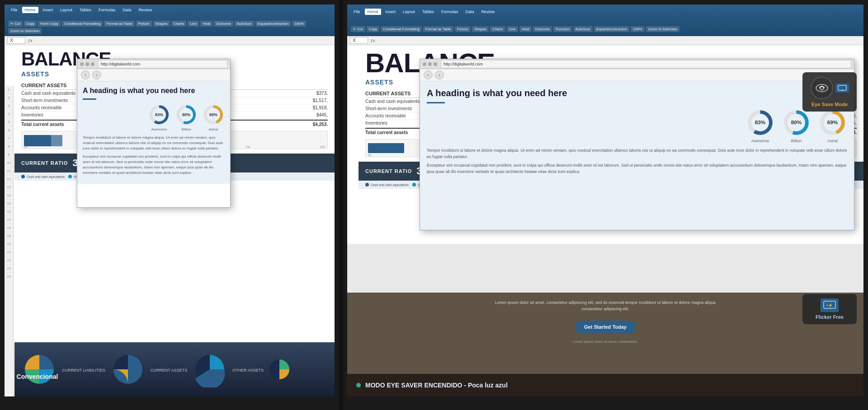 The height and width of the screenshot is (410, 868). What do you see at coordinates (619, 41) in the screenshot?
I see `right-formula-input` at bounding box center [619, 41].